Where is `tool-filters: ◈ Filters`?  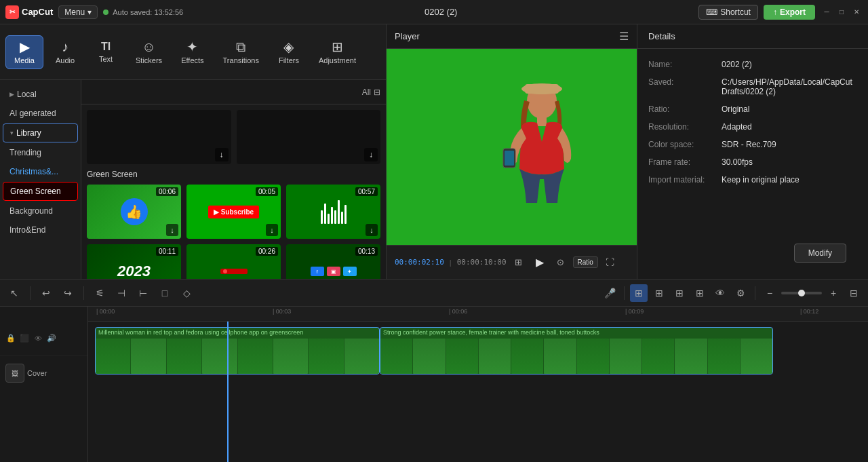 tool-filters: ◈ Filters is located at coordinates (289, 52).